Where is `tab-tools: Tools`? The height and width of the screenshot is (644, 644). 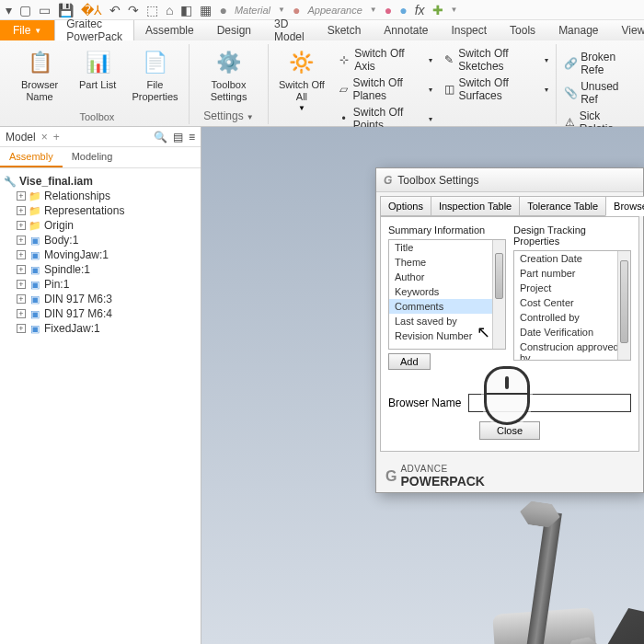
tab-tools: Tools is located at coordinates (523, 30).